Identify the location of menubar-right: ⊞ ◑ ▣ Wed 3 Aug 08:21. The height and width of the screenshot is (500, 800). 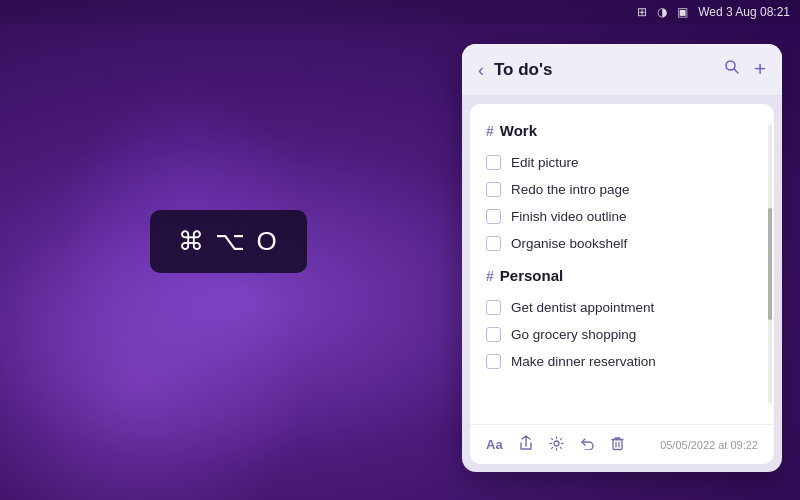
(714, 12).